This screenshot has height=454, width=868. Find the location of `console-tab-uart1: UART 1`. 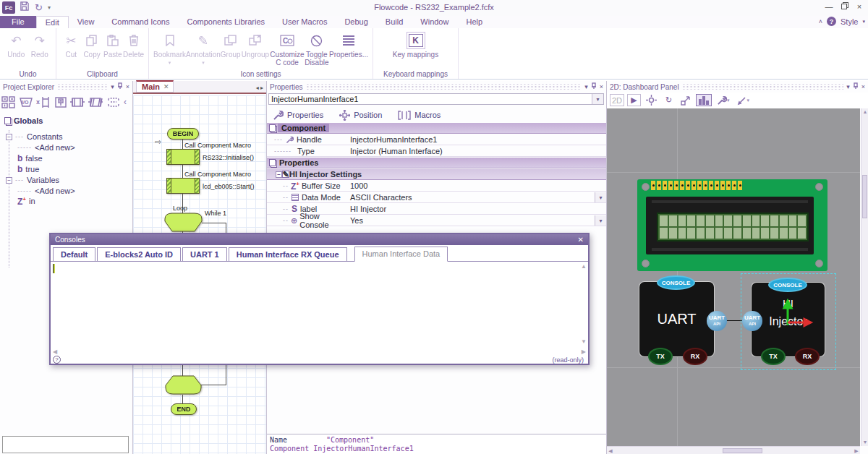

console-tab-uart1: UART 1 is located at coordinates (205, 254).